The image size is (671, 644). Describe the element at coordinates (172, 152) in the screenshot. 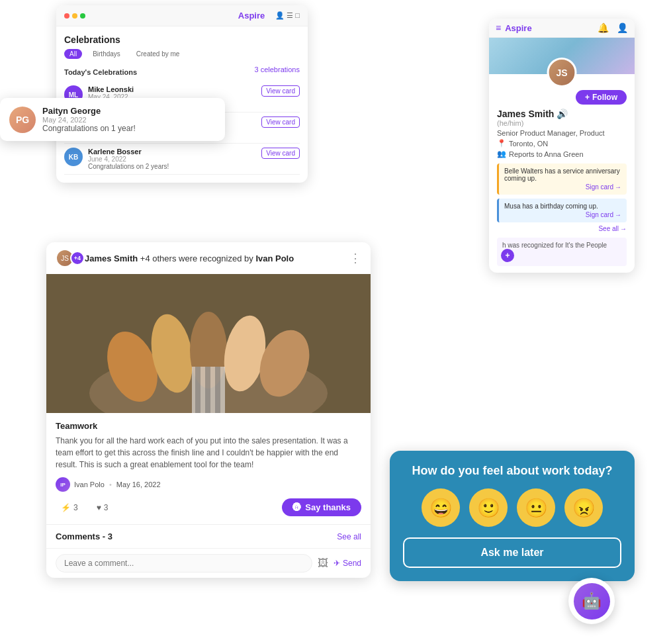

I see `celeb-name-3: Karlene Bosser` at that location.